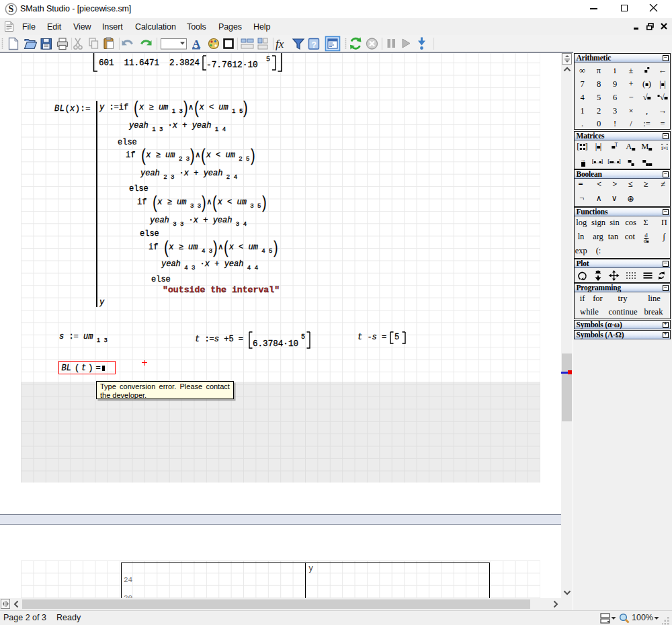 The width and height of the screenshot is (672, 625). I want to click on svg-text: S, so click(11, 9).